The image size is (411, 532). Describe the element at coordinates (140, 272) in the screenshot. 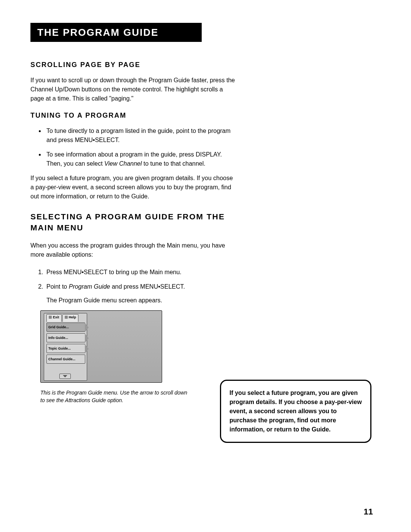

I see `step-1: Press MENU•SELECT to bring up the Main m…` at that location.